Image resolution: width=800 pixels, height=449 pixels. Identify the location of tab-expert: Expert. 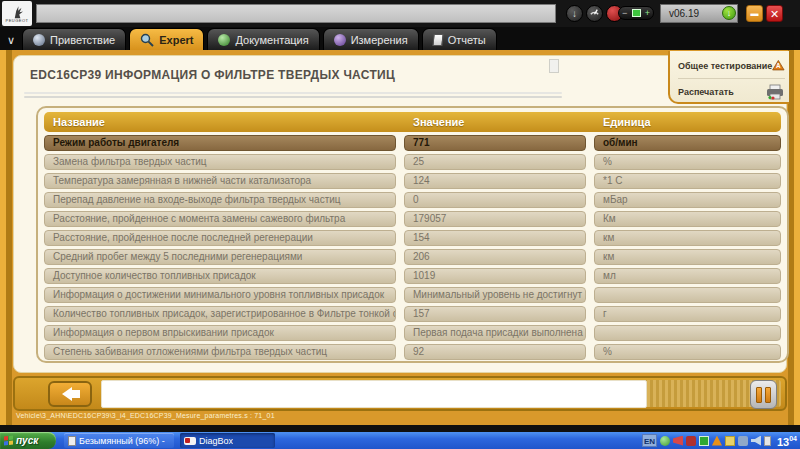
(166, 39).